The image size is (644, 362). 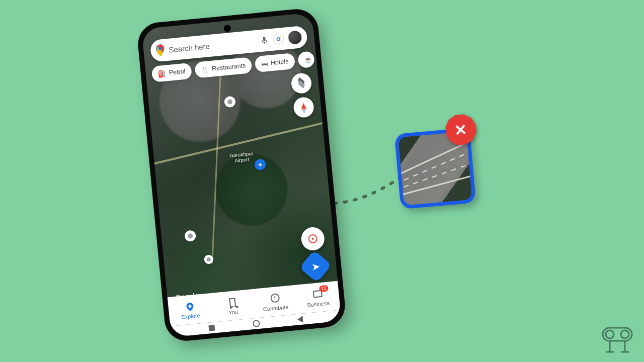 I want to click on android-home-icon, so click(x=256, y=324).